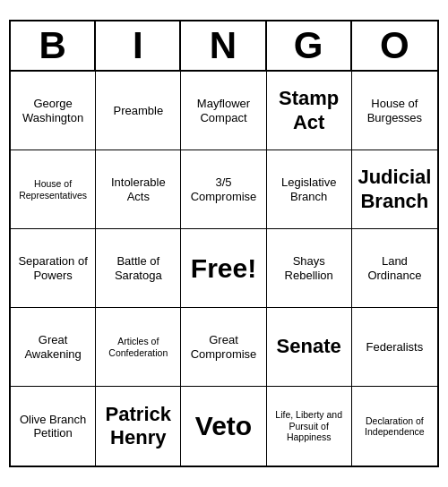 The width and height of the screenshot is (448, 487). I want to click on bingo-cell-20: Olive Branch Petition, so click(54, 426).